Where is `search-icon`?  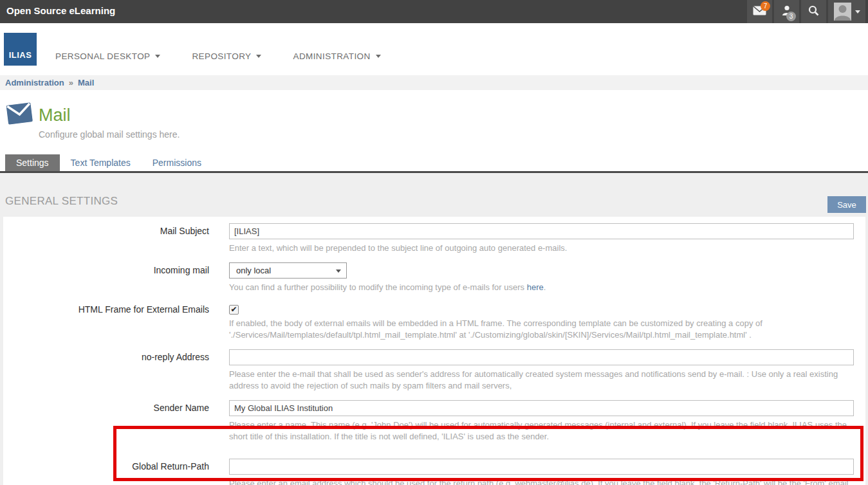
search-icon is located at coordinates (813, 12).